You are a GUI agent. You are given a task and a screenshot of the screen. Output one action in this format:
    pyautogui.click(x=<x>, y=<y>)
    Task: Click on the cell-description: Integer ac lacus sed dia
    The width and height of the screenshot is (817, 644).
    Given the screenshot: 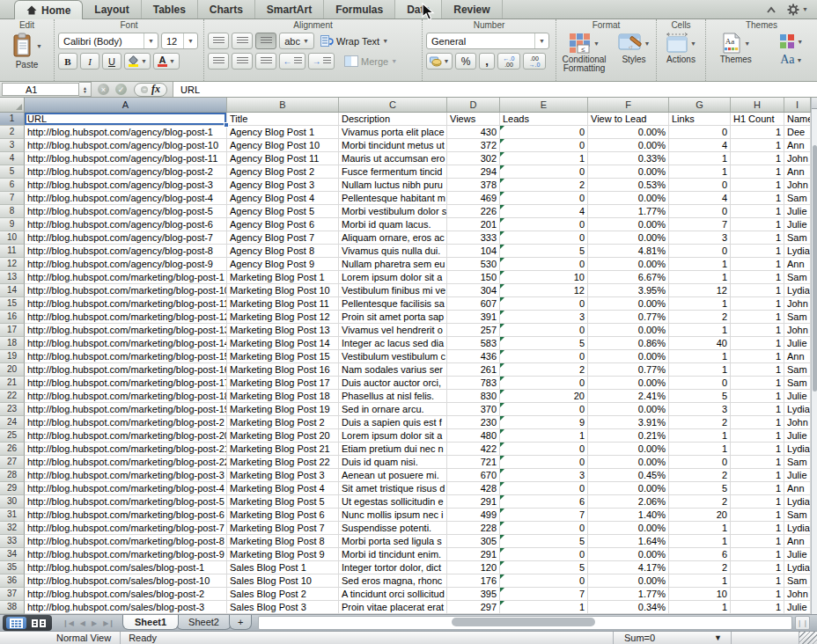 What is the action you would take?
    pyautogui.click(x=393, y=343)
    